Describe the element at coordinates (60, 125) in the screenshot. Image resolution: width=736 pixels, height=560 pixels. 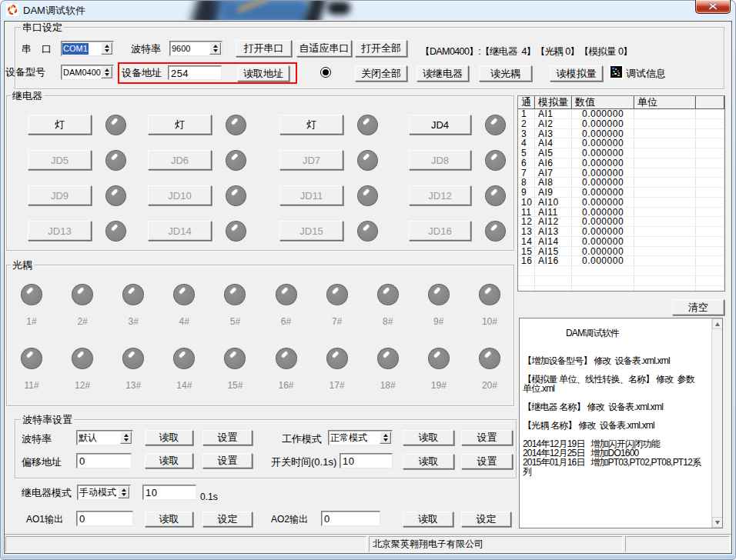
I see `relay-button-1: 灯` at that location.